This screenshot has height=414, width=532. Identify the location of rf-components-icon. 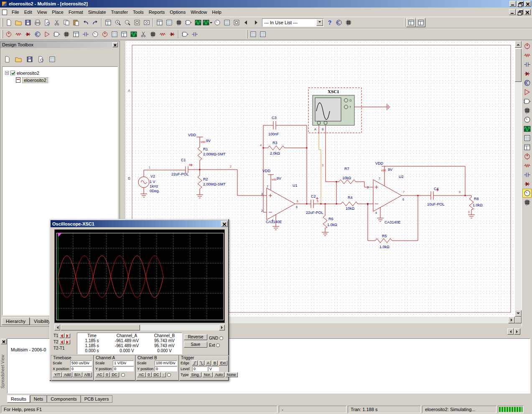
(134, 34).